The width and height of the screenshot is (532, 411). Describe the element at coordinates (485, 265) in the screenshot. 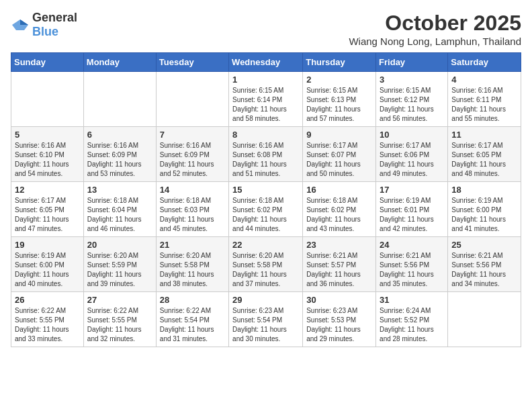

I see `calendar-cell: 25Sunrise: 6:21 AMSunset: 5:56 PMDayligh…` at that location.